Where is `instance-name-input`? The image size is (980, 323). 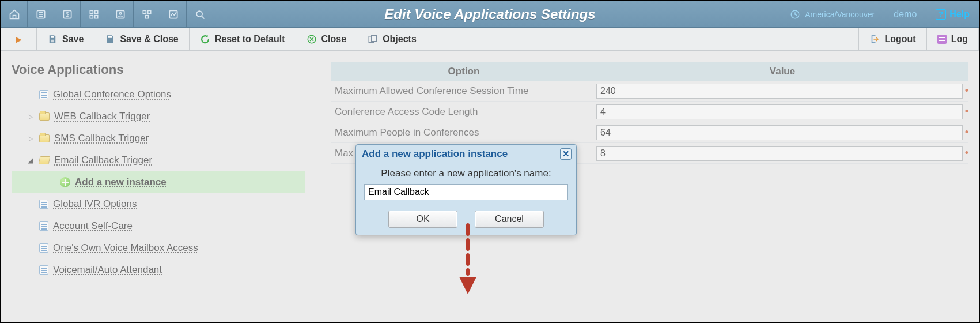
instance-name-input is located at coordinates (466, 192).